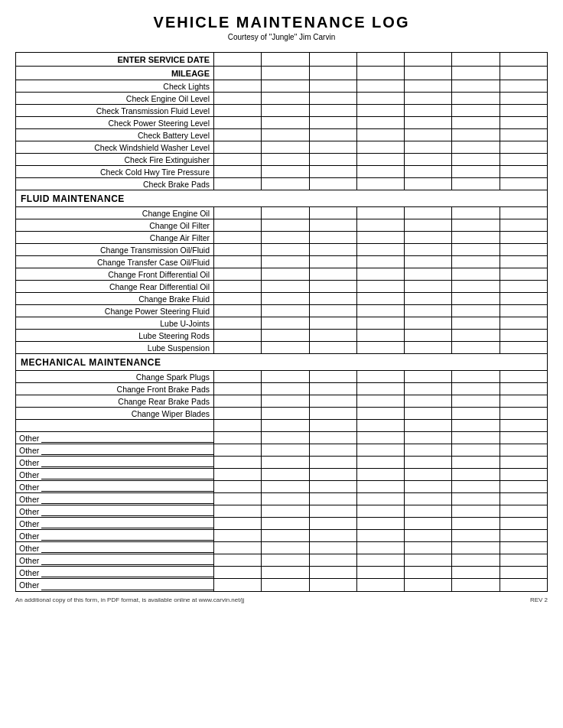 The width and height of the screenshot is (563, 728). What do you see at coordinates (115, 225) in the screenshot?
I see `change-oil-filter-label: Change Oil Filter` at bounding box center [115, 225].